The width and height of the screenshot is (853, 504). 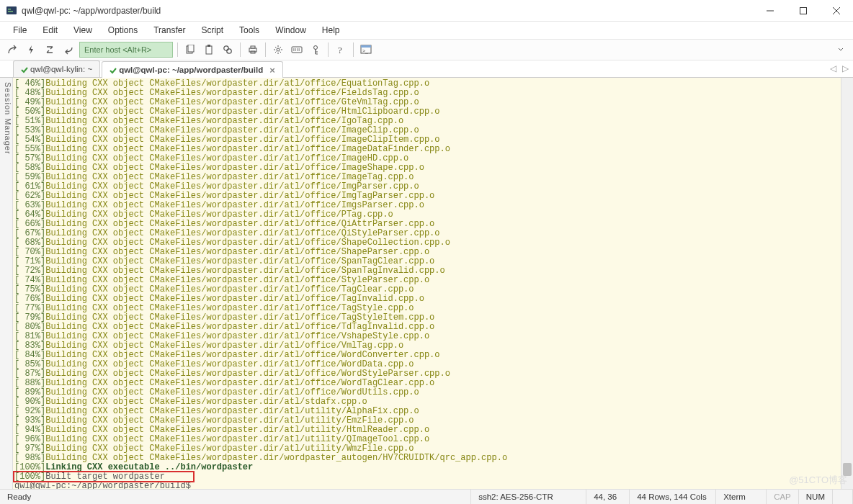 I want to click on status-num: NUM, so click(x=816, y=497).